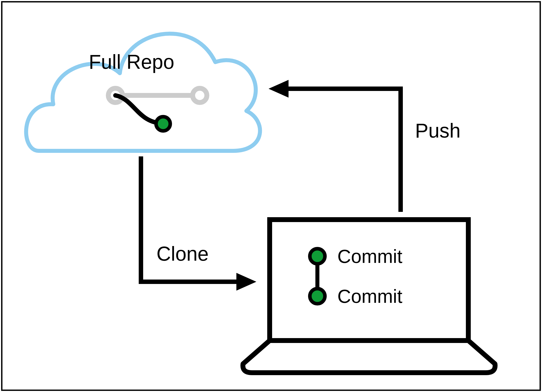  I want to click on laptop-commit-node-top, so click(317, 256).